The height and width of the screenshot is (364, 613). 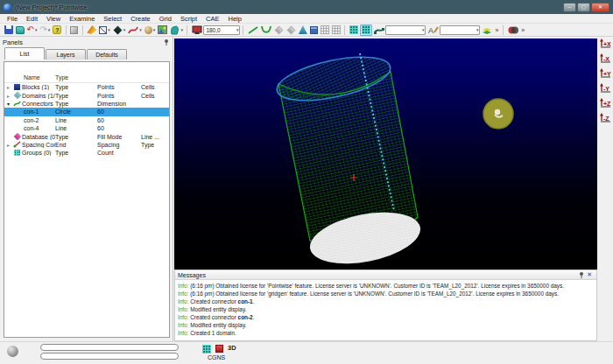 I want to click on tree-row-con-1: con-1 Circle 60, so click(x=87, y=112).